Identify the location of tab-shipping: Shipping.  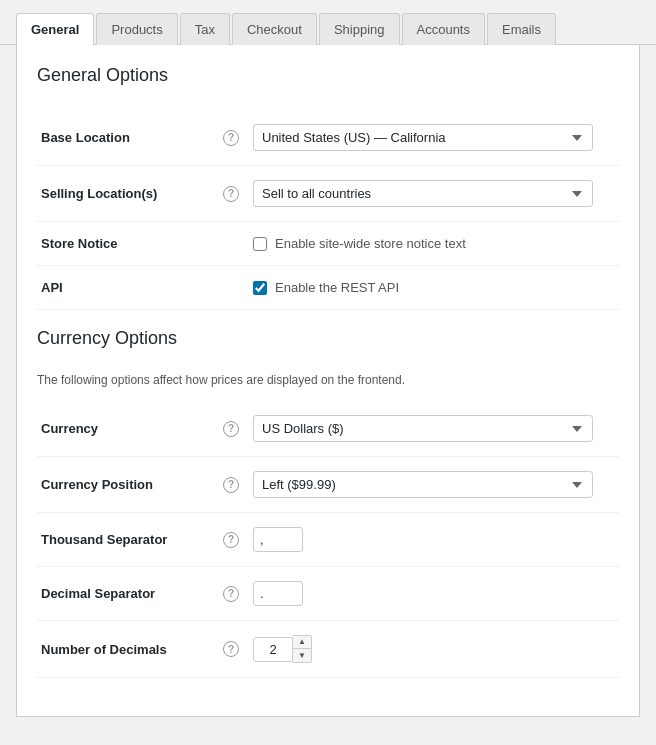
(360, 29).